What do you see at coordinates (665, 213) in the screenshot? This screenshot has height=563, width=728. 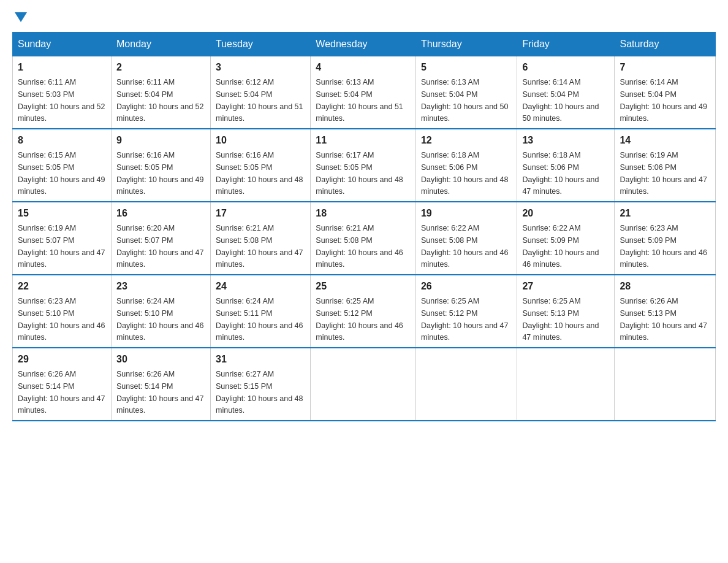 I see `day-number: 21` at bounding box center [665, 213].